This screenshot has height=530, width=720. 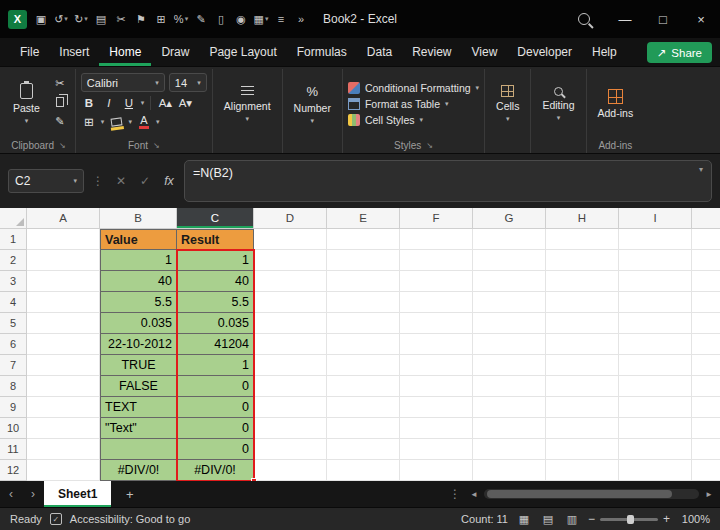 What do you see at coordinates (630, 520) in the screenshot?
I see `zoom-slider-thumb` at bounding box center [630, 520].